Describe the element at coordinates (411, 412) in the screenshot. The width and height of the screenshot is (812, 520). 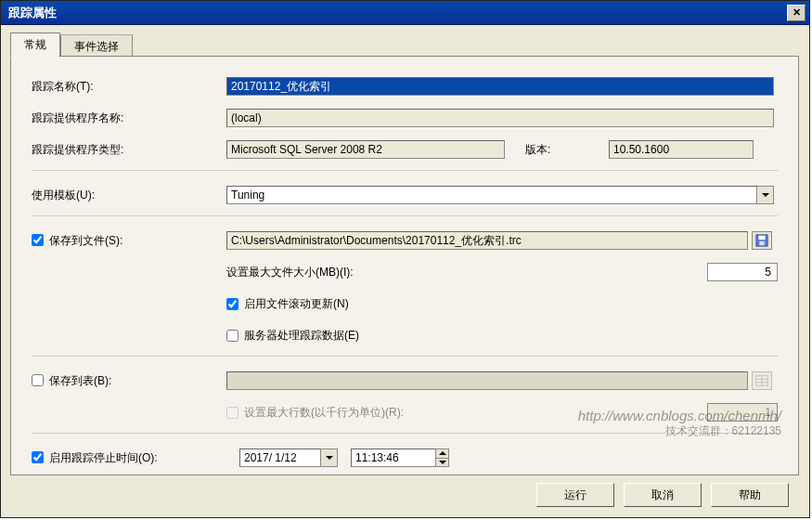
I see `max-rows-label: 设置最大行数(以千行为单位)(R):` at that location.